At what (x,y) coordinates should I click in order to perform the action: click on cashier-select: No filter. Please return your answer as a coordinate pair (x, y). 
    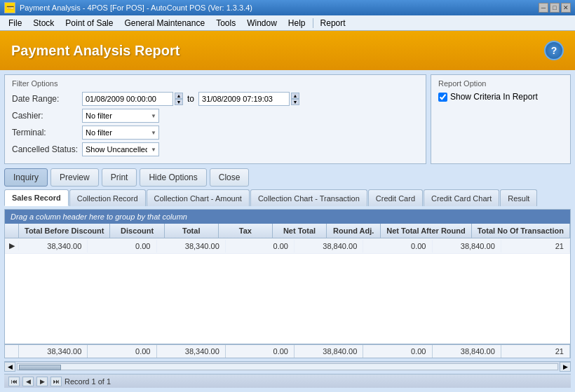
    Looking at the image, I should click on (121, 116).